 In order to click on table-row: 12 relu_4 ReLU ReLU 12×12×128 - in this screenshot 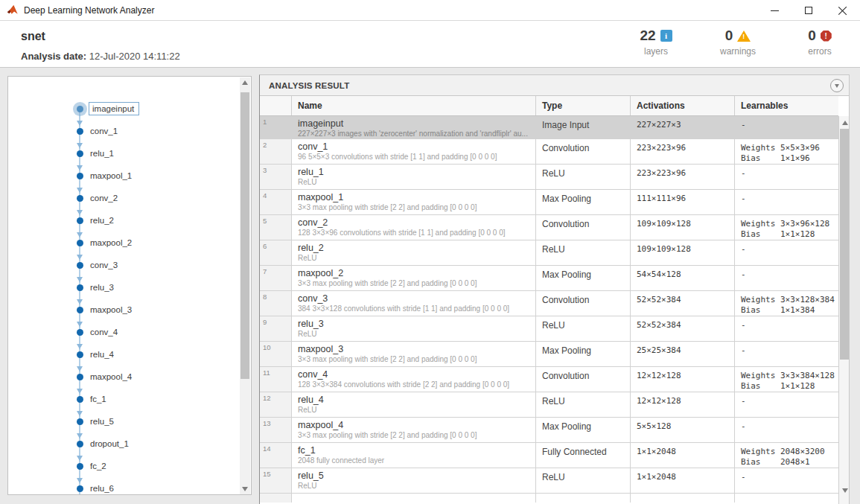, I will do `click(550, 405)`.